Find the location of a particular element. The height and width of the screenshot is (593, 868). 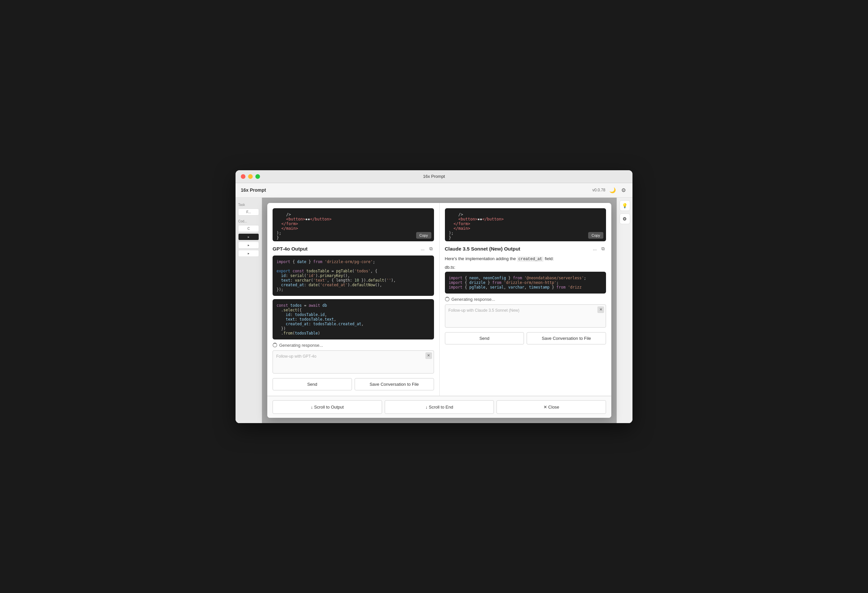

right-followup-container: ✕ is located at coordinates (526, 316).